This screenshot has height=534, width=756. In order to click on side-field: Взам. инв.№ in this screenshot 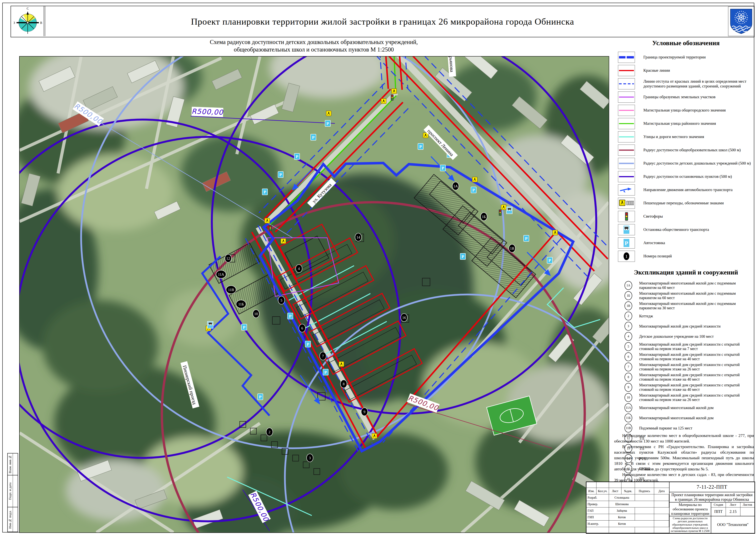, I will do `click(13, 464)`.